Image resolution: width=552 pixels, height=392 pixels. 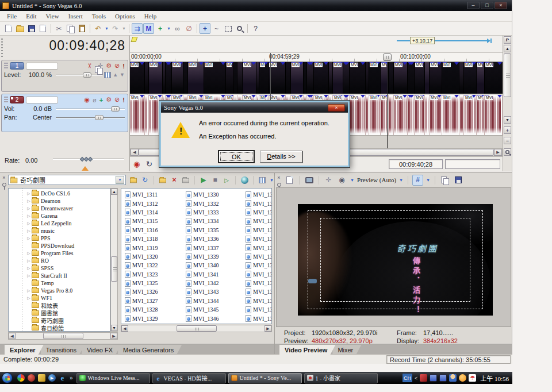 I want to click on pan-slider, so click(x=90, y=117).